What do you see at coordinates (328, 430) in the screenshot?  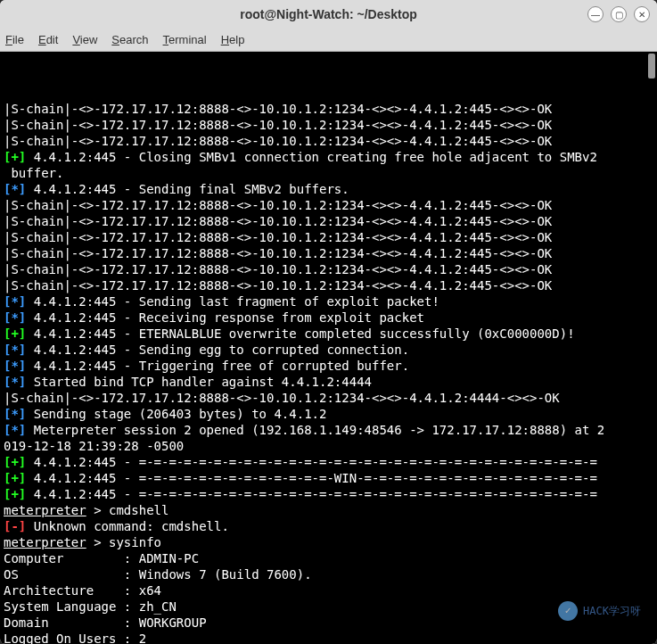 I see `terminal-line: [*] Meterpreter session 2 opened (192.16…` at bounding box center [328, 430].